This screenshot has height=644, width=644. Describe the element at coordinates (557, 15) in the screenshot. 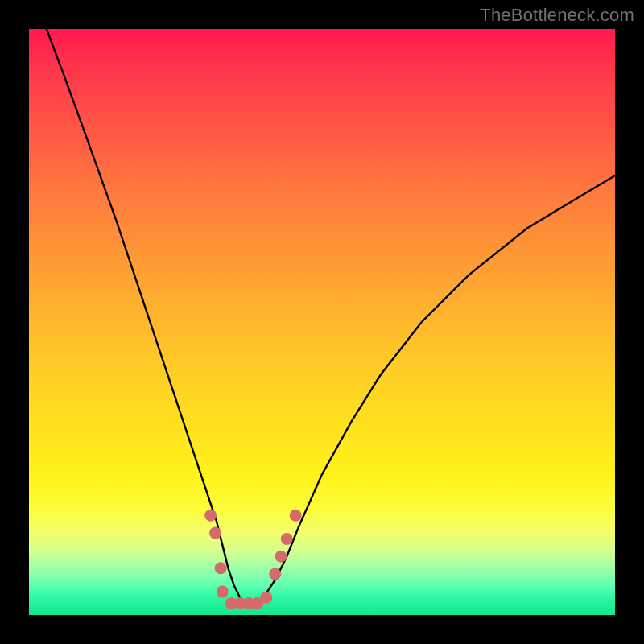

I see `watermark-label: TheBottleneck.com` at that location.